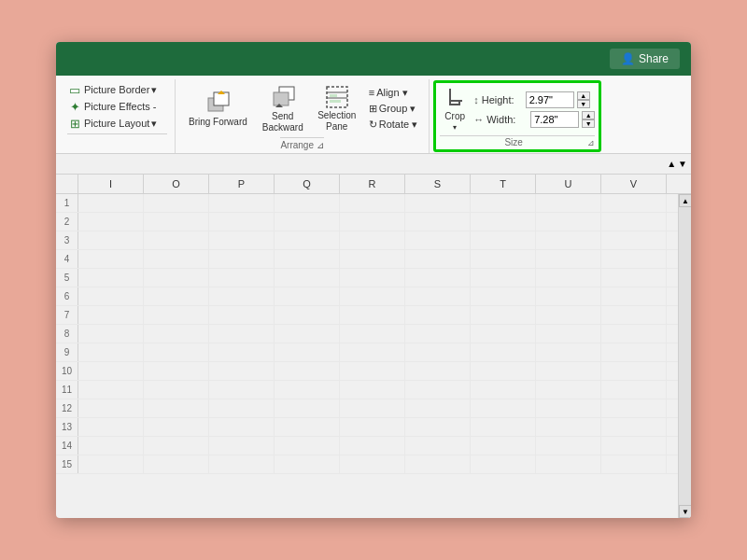  I want to click on cell-r9-c4, so click(373, 353).